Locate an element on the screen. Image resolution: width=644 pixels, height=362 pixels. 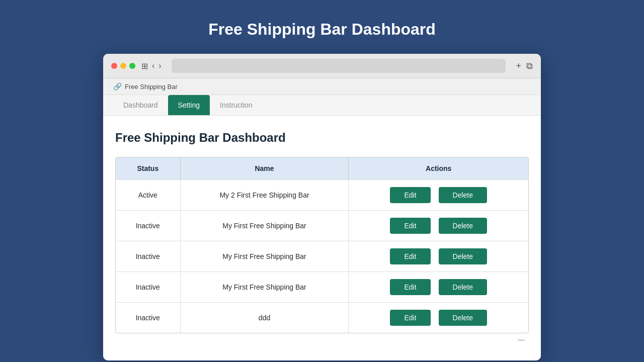
forward-icon: › is located at coordinates (160, 66).